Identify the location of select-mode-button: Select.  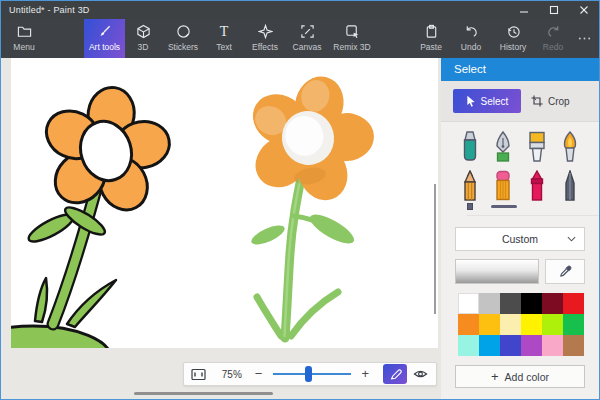
(487, 101).